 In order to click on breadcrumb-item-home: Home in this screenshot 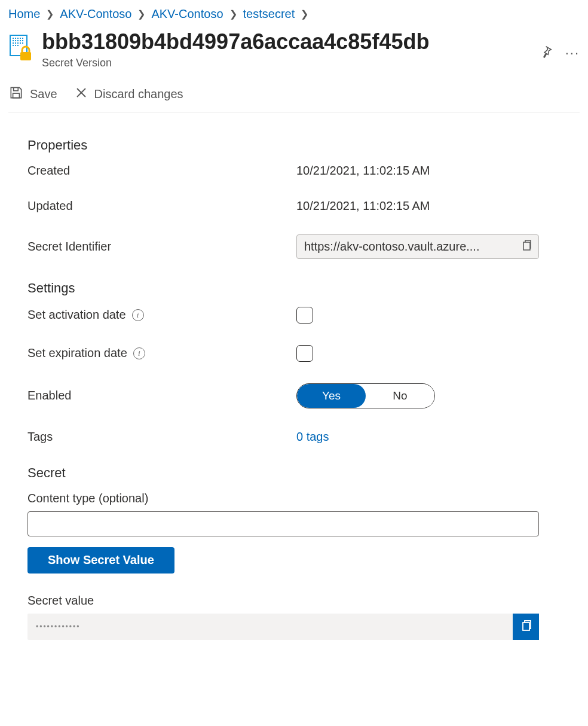, I will do `click(24, 14)`.